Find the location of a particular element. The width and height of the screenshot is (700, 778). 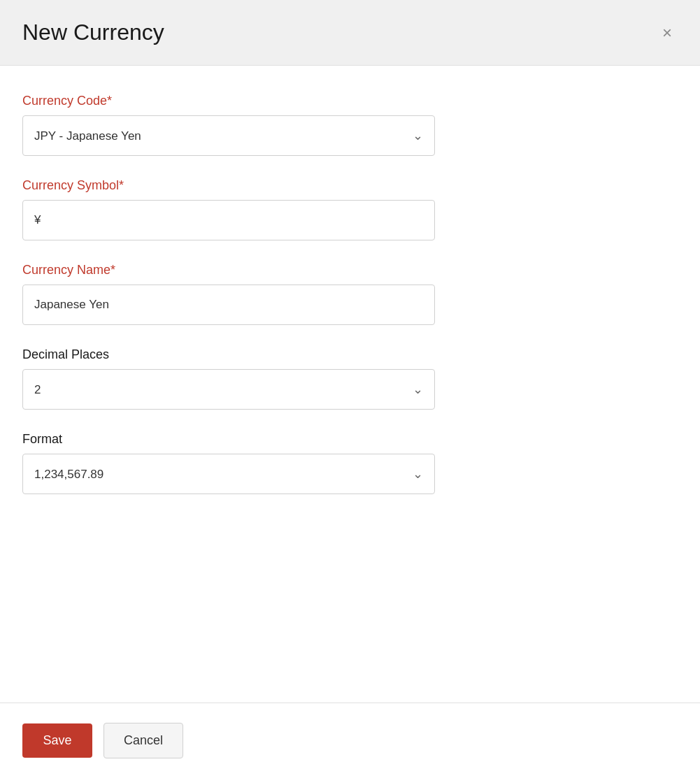

format-group: Format 1,234,567.89 1.234.567,89 1 234 5… is located at coordinates (350, 463).